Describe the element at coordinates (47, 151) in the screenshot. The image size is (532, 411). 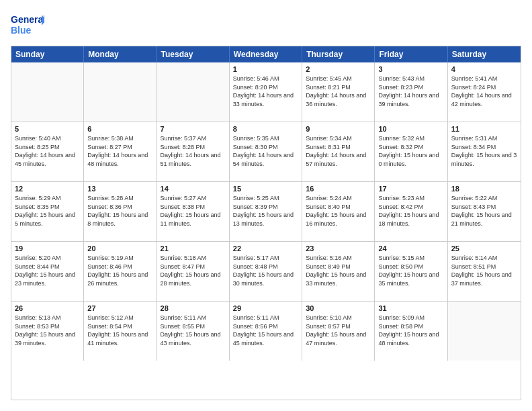
I see `day-info-5: Sunrise: 5:40 AMSunset: 8:25 PMDaylight:…` at that location.